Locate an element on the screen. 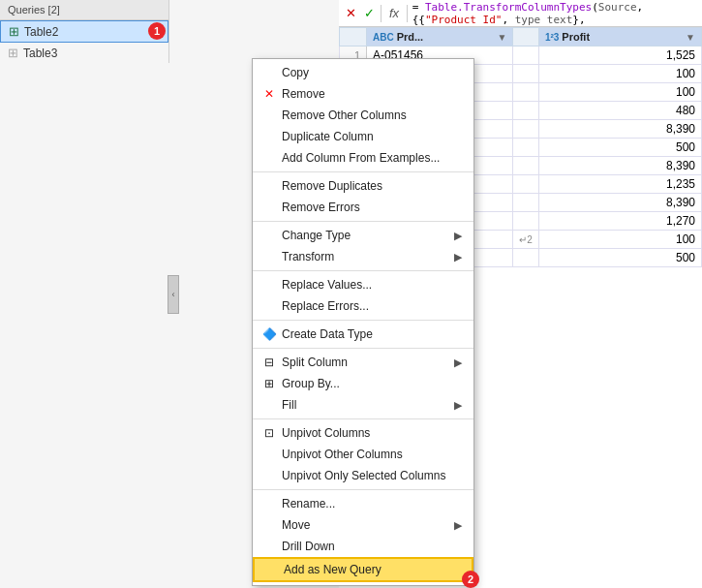  ctx-item-unpivot-other-cols: Unpivot Other Columns is located at coordinates (363, 454).